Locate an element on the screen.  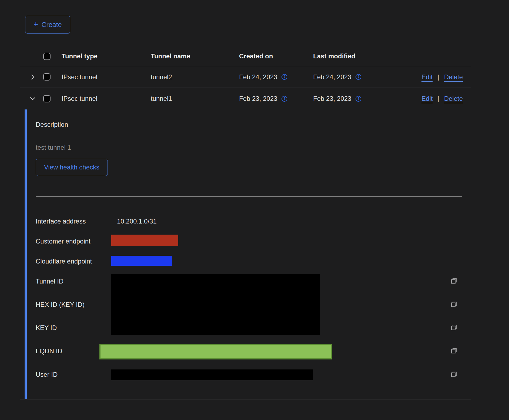
last-modified-value: Feb 23, 2023 is located at coordinates (332, 99).